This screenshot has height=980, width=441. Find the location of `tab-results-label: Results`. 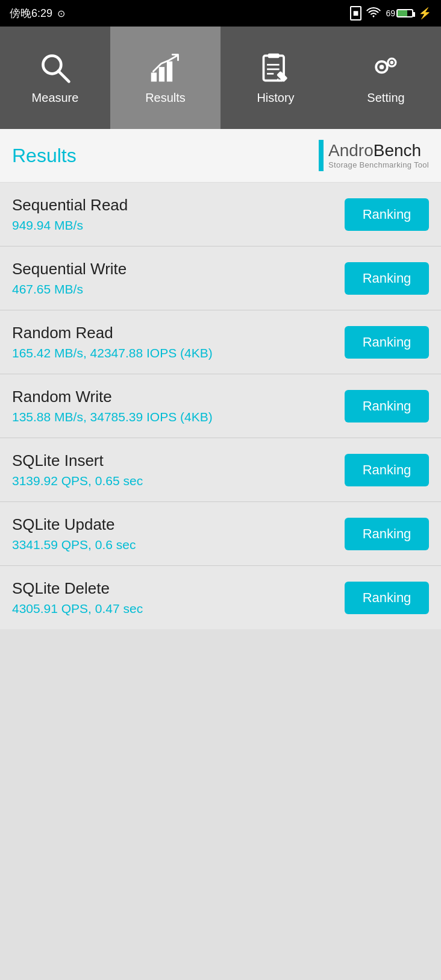

tab-results-label: Results is located at coordinates (165, 98).